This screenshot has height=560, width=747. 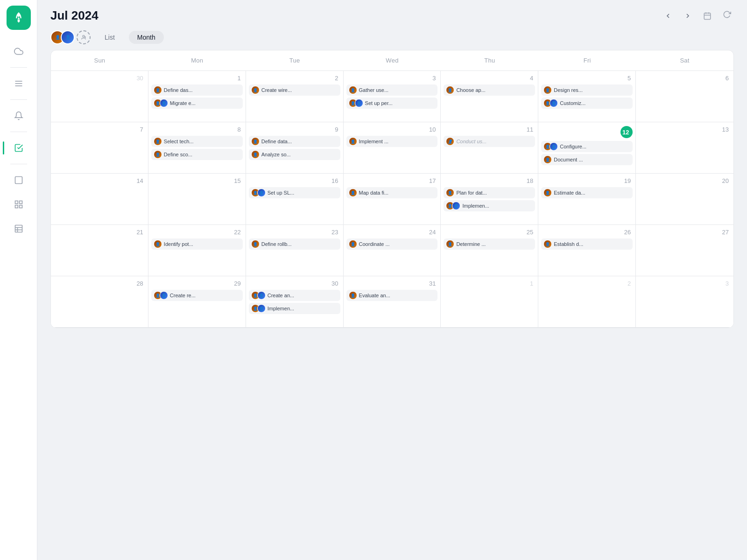 What do you see at coordinates (489, 302) in the screenshot?
I see `calendar-cell: 1` at bounding box center [489, 302].